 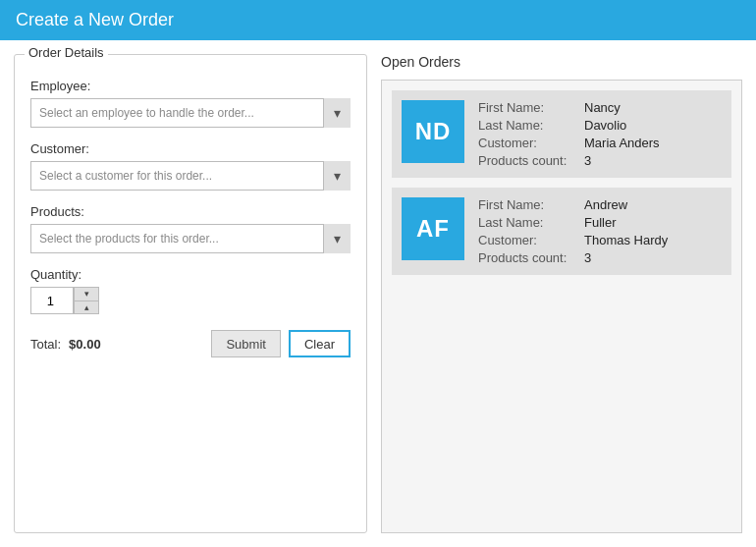 What do you see at coordinates (320, 344) in the screenshot?
I see `clear-button: Clear` at bounding box center [320, 344].